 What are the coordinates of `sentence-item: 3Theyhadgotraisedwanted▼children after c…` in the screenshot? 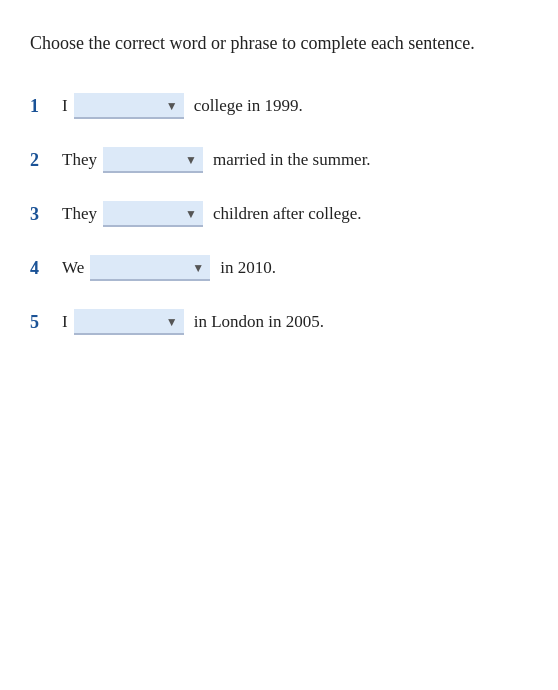 It's located at (279, 214).